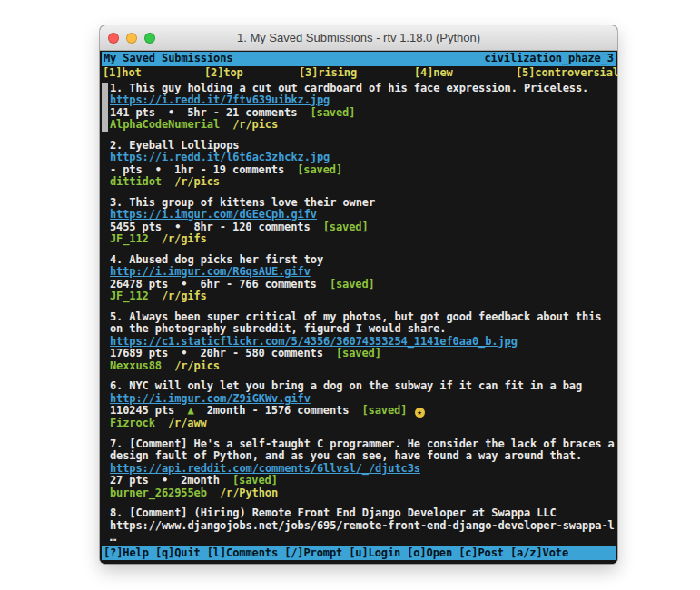 This screenshot has height=590, width=700. What do you see at coordinates (363, 399) in the screenshot?
I see `submission-url-link: http://i.imgur.com/Z9iGKWv.gifv` at bounding box center [363, 399].